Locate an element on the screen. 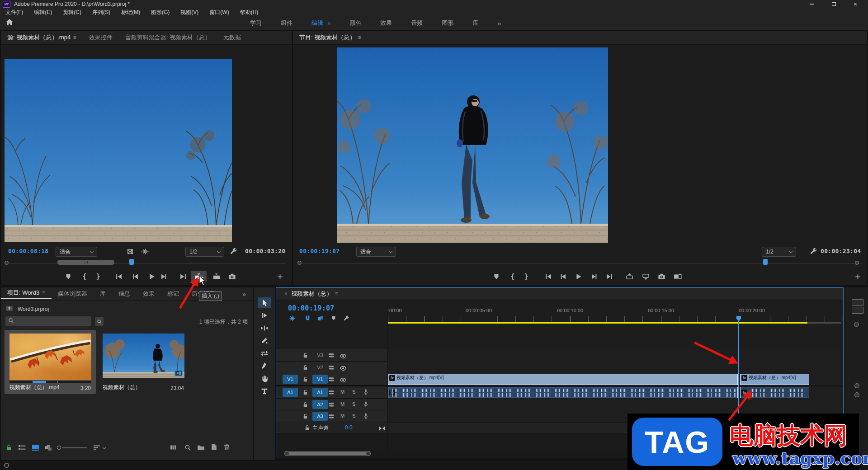 The width and height of the screenshot is (868, 470). audio-clip-2: fx is located at coordinates (775, 392).